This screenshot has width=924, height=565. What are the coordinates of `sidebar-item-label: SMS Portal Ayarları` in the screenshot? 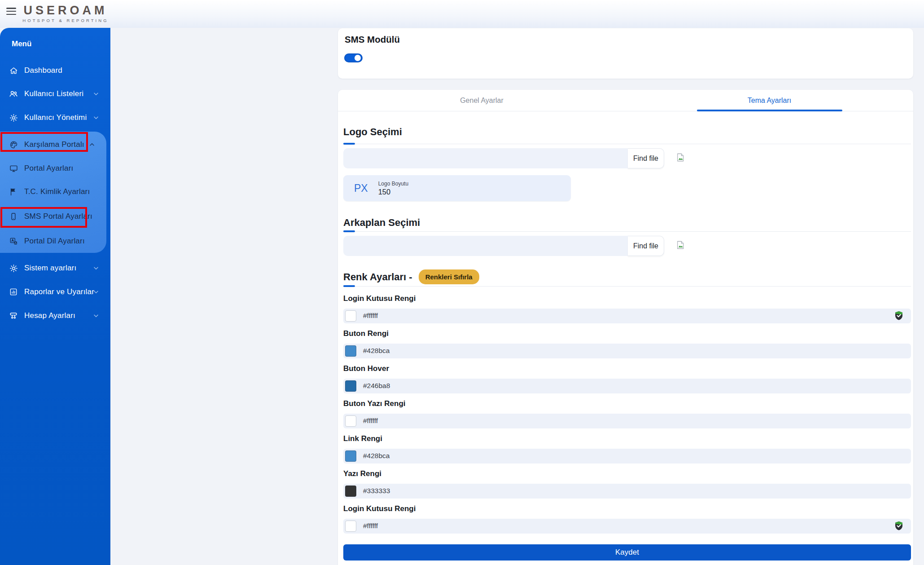 It's located at (58, 216).